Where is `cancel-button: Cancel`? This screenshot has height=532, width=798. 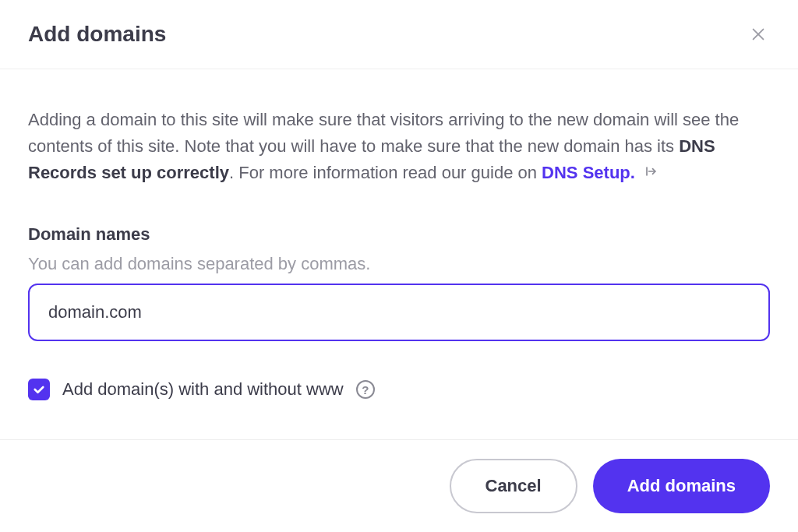
cancel-button: Cancel is located at coordinates (514, 486).